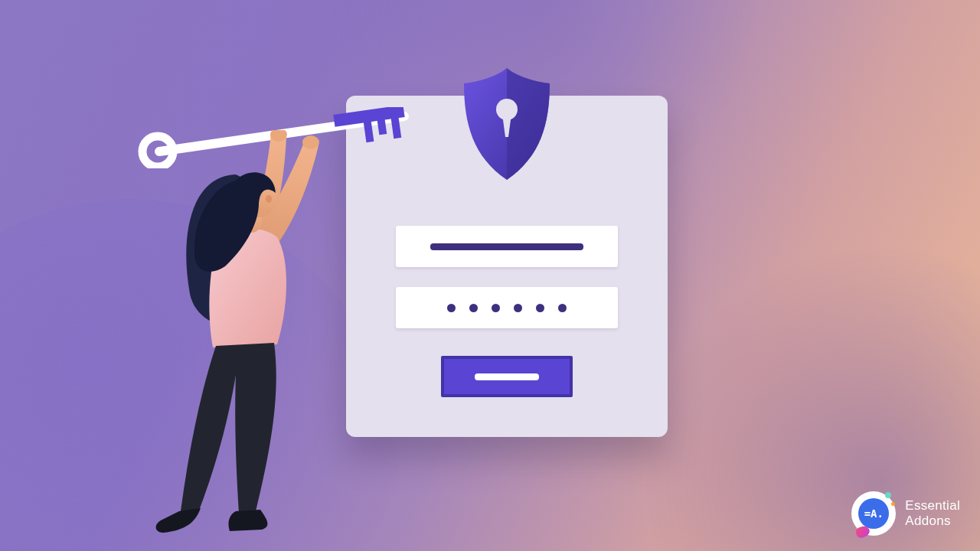  Describe the element at coordinates (933, 506) in the screenshot. I see `brand-name-line1: Essential` at that location.